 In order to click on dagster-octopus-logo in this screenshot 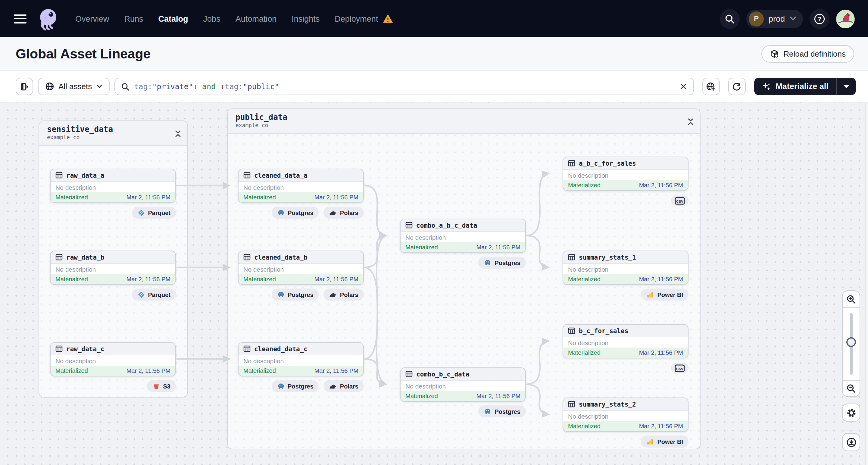, I will do `click(48, 19)`.